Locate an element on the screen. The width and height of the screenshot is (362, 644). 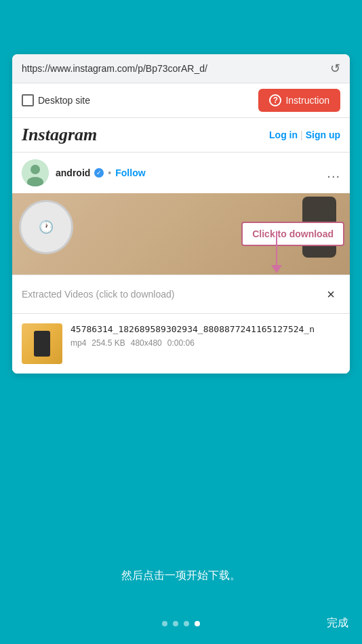
avatar is located at coordinates (35, 173).